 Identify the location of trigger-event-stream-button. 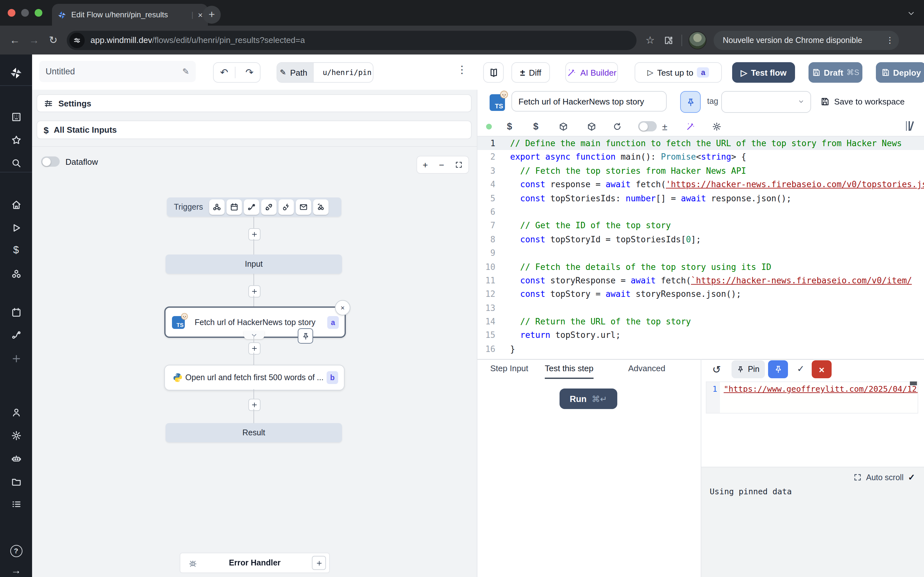
(286, 207).